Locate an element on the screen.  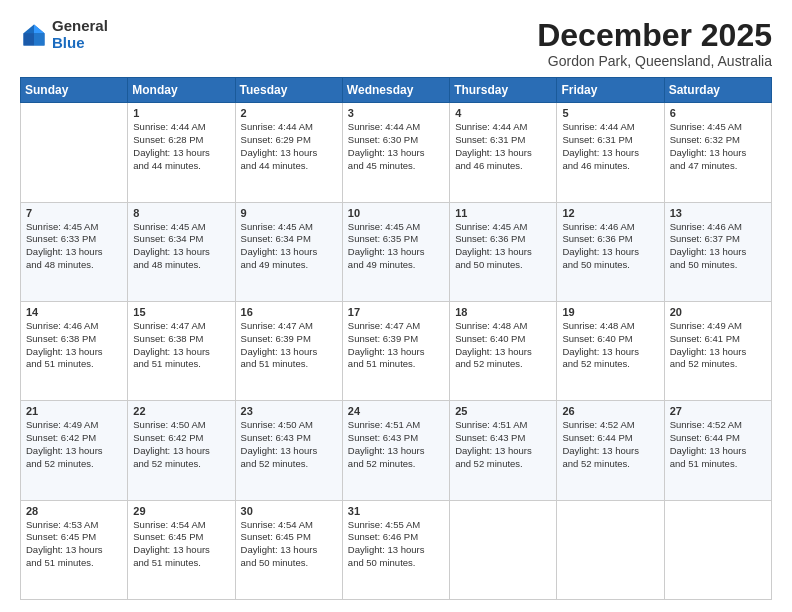
day-number: 29 is located at coordinates (181, 511).